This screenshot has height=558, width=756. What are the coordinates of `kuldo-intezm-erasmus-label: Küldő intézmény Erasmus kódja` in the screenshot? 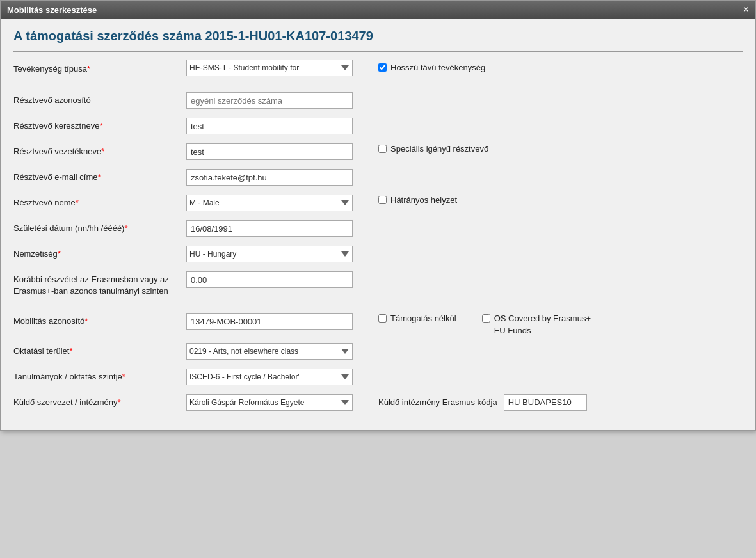 It's located at (438, 402).